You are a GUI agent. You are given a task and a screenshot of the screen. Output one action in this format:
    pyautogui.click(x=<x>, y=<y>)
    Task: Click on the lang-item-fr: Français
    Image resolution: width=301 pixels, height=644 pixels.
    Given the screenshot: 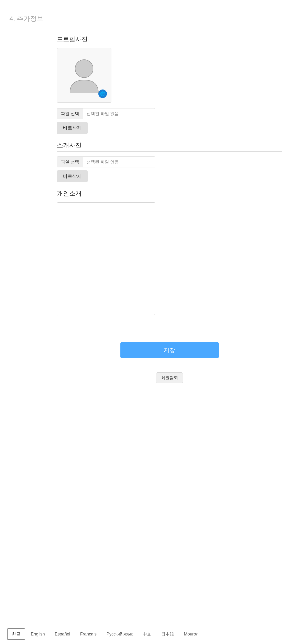 What is the action you would take?
    pyautogui.click(x=88, y=634)
    